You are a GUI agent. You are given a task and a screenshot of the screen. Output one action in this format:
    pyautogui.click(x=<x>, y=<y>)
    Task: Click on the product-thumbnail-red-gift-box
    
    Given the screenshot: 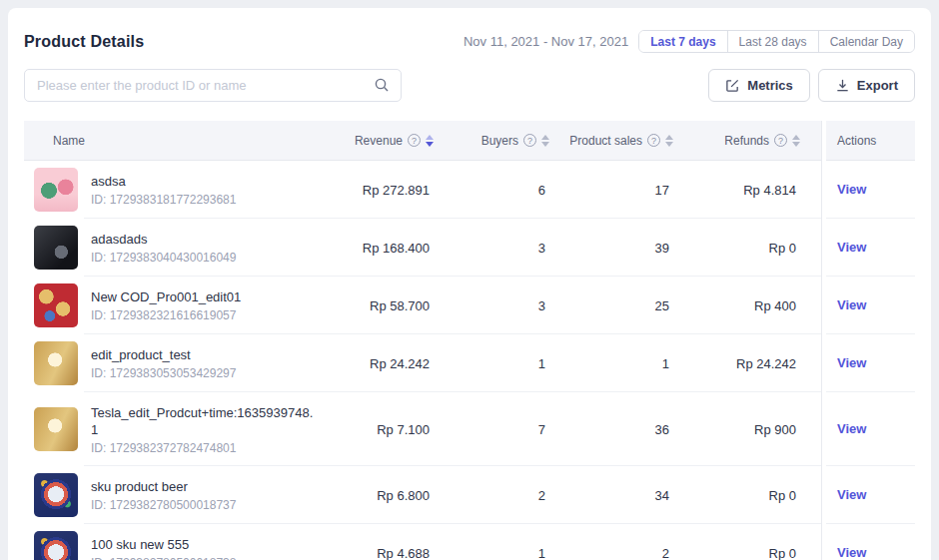 What is the action you would take?
    pyautogui.click(x=56, y=305)
    